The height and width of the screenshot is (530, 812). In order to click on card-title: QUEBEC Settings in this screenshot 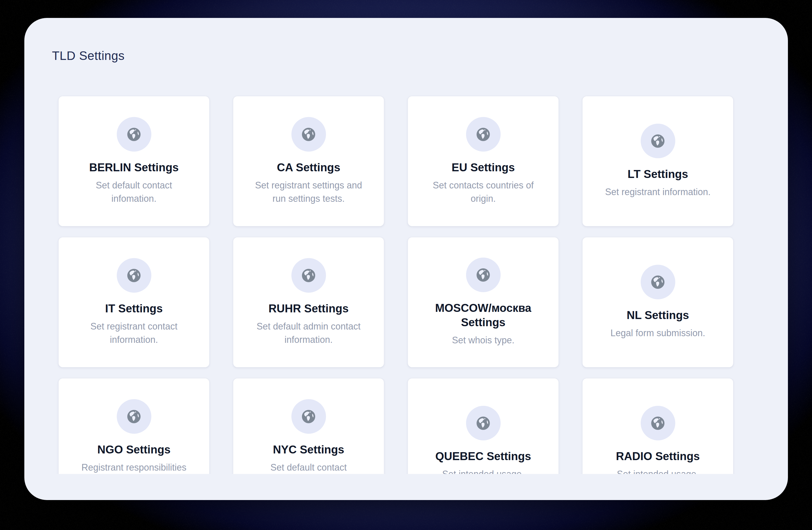, I will do `click(483, 456)`.